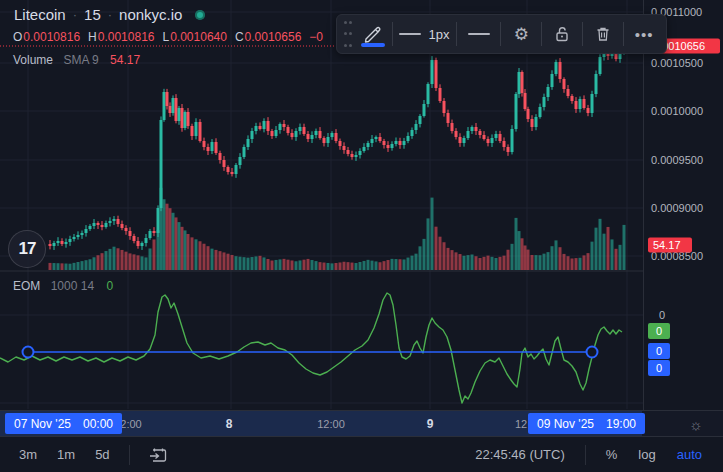 The height and width of the screenshot is (472, 723). What do you see at coordinates (373, 45) in the screenshot?
I see `line-color-swatch` at bounding box center [373, 45].